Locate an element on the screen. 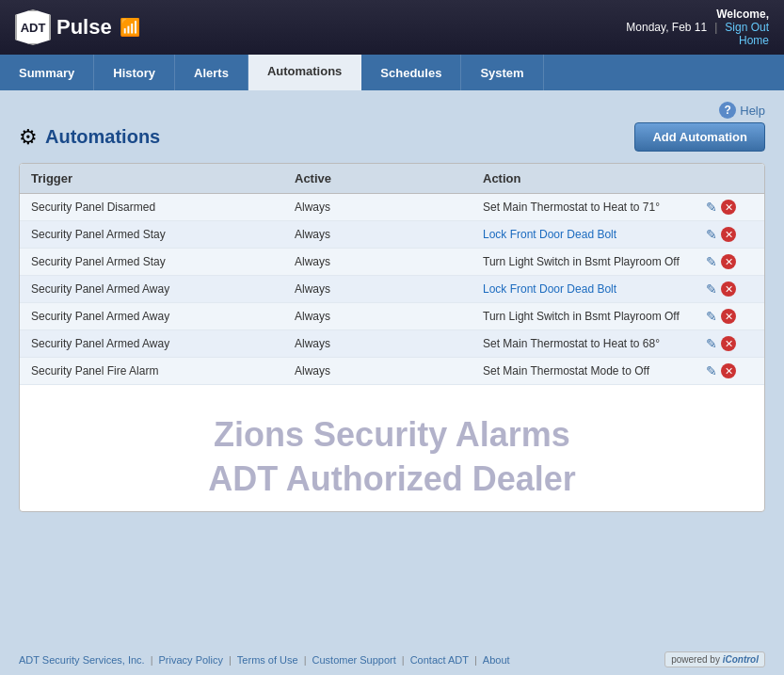  footer-terms: Terms of Use is located at coordinates (267, 660).